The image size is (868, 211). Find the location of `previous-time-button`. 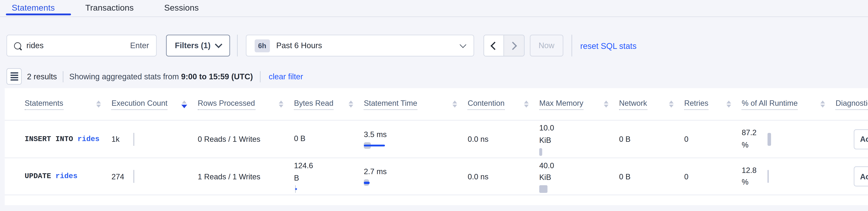

previous-time-button is located at coordinates (494, 46).